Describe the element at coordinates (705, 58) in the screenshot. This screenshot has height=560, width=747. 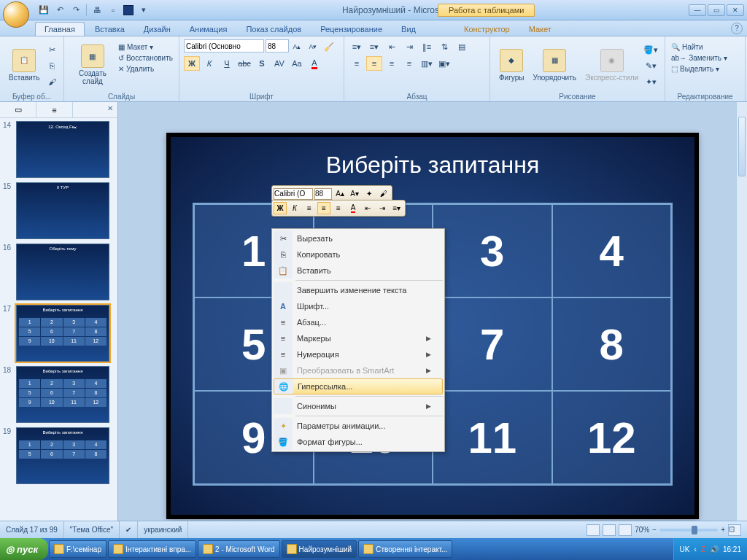
I see `replace-button: ab→ Заменить ▾` at that location.